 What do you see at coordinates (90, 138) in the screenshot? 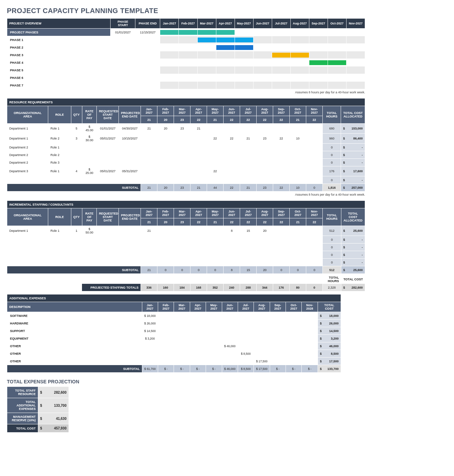
I see `rate-cell: $ 30.00` at bounding box center [90, 138].